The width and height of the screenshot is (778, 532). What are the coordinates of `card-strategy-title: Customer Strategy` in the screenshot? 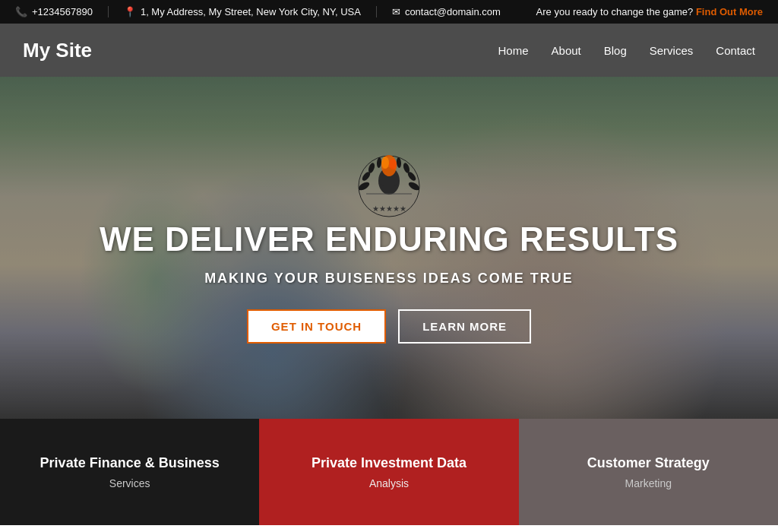 It's located at (649, 464).